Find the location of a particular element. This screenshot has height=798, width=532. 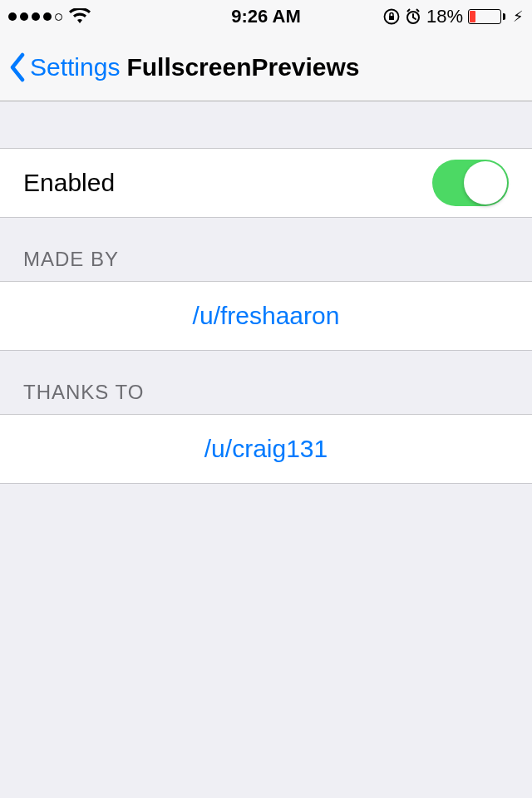

charging-icon: ⚡︎ is located at coordinates (519, 17).